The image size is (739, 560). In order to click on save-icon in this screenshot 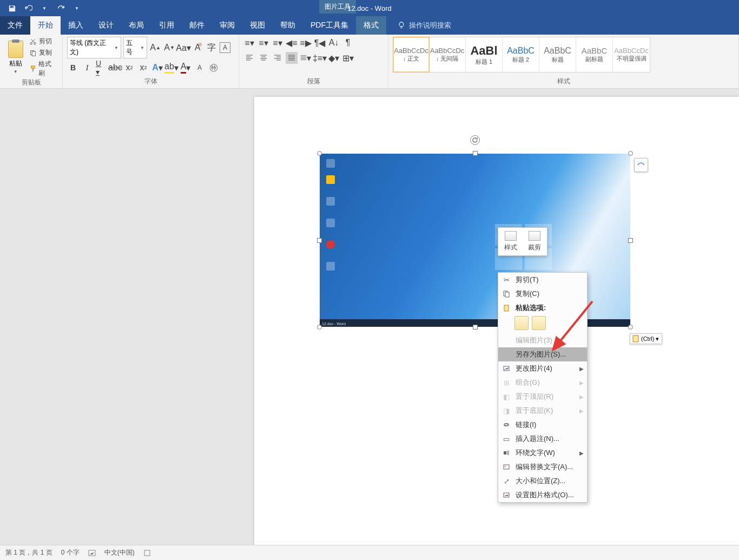, I will do `click(12, 8)`.